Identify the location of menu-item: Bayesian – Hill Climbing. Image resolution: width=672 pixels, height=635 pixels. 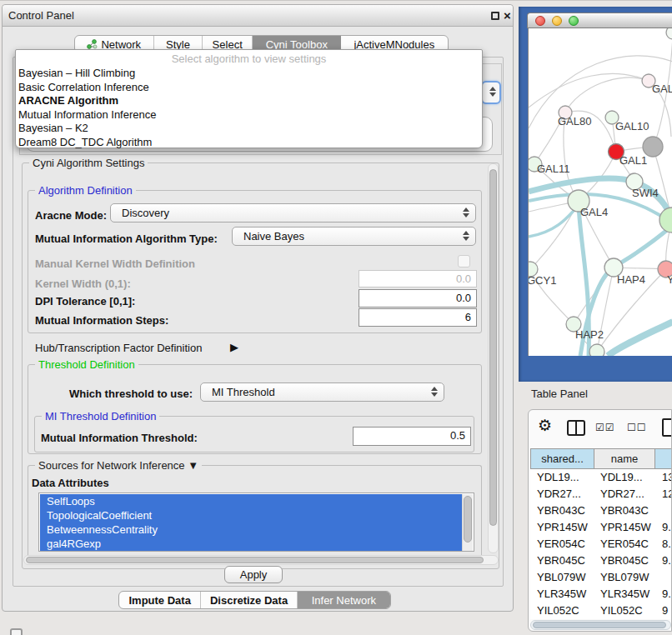
(249, 73).